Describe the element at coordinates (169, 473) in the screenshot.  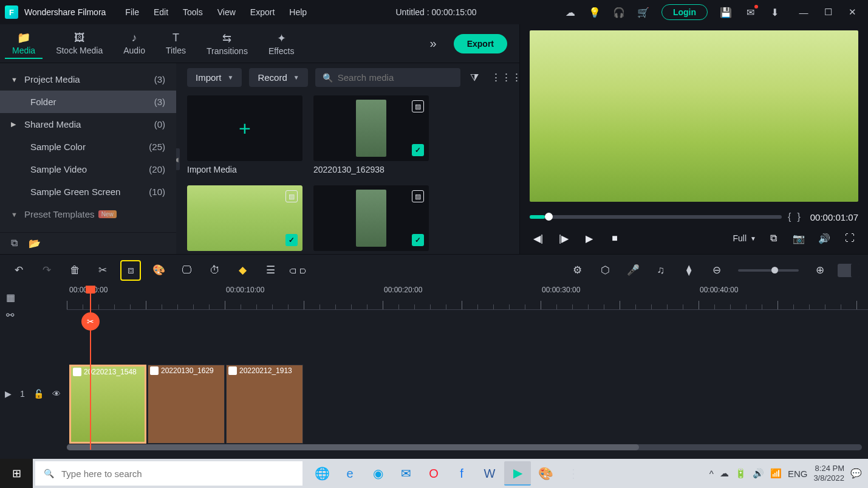
I see `taskbar-search: 🔍` at that location.